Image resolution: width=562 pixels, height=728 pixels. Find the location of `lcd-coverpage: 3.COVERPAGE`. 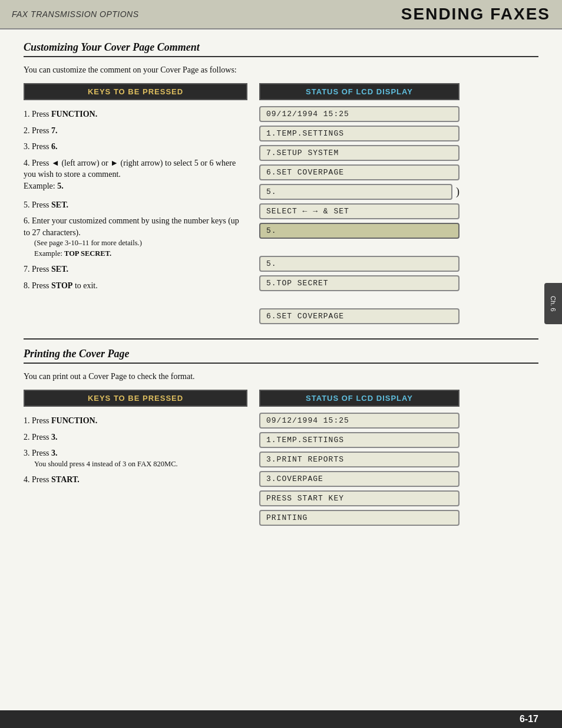

lcd-coverpage: 3.COVERPAGE is located at coordinates (359, 479).